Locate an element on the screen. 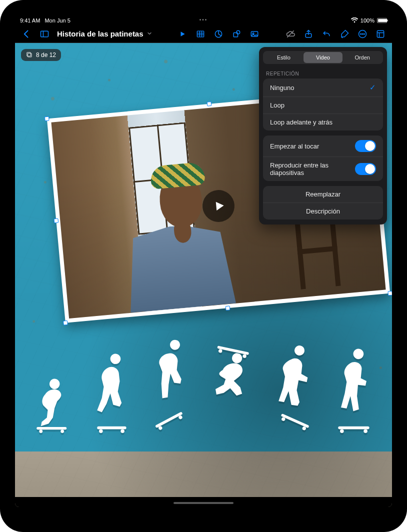  action-replace-label: Reemplazar is located at coordinates (323, 194).